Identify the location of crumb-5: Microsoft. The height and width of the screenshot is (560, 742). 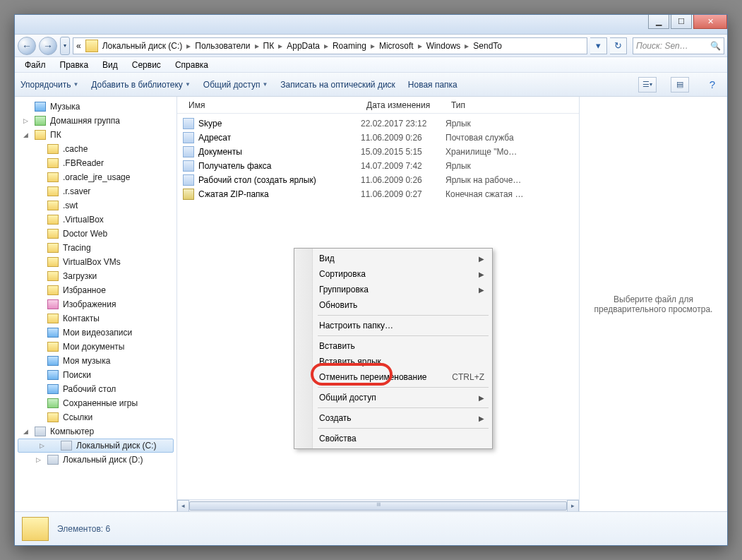
(397, 46).